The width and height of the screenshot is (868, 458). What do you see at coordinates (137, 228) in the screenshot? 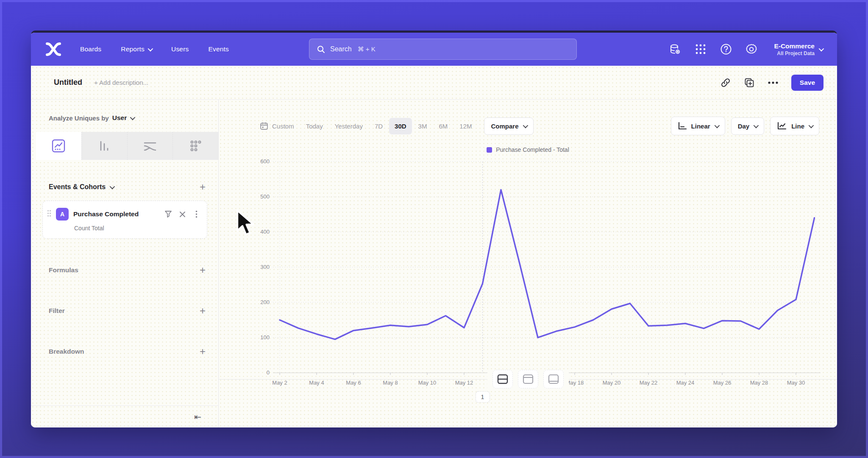
I see `event-count-type: Count Total` at bounding box center [137, 228].